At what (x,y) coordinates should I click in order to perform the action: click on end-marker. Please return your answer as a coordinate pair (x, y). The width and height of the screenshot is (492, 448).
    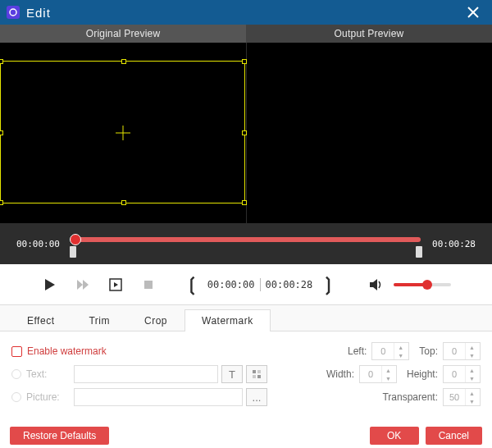
    Looking at the image, I should click on (419, 252).